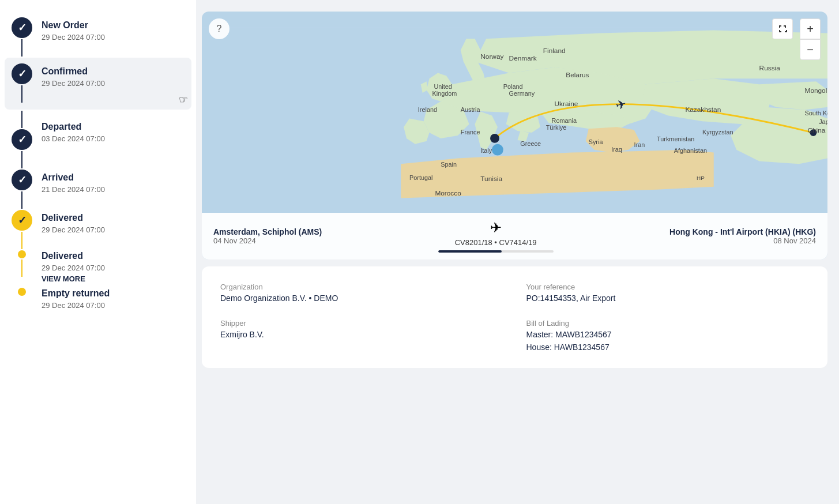  What do you see at coordinates (113, 256) in the screenshot?
I see `delivered-sub-title: Delivered` at bounding box center [113, 256].